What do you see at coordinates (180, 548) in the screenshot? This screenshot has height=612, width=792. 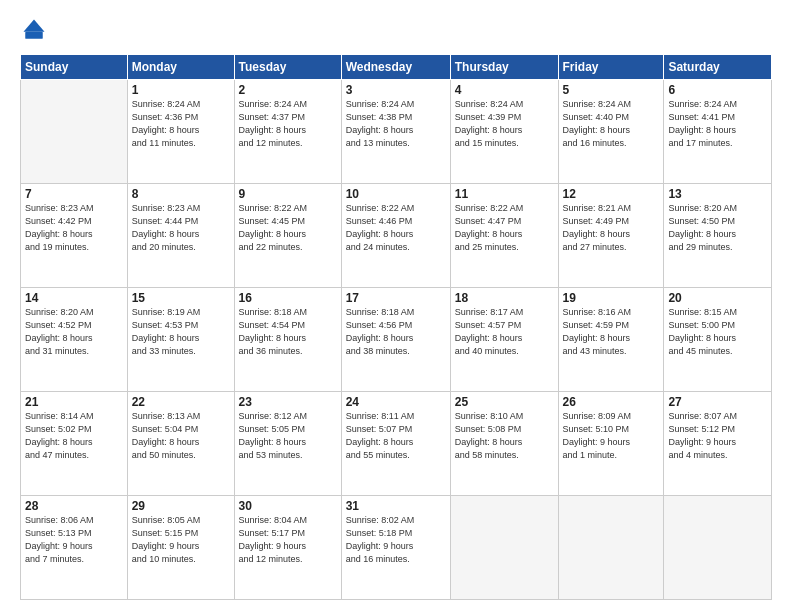 I see `calendar-cell: 29Sunrise: 8:05 AM Sunset: 5:15 PM Dayli…` at bounding box center [180, 548].